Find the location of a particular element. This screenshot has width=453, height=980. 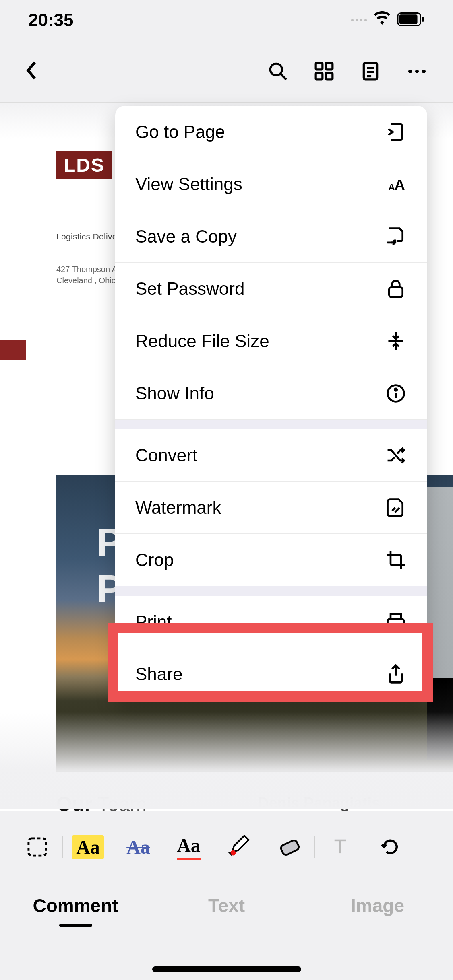

home-indicator is located at coordinates (227, 969).